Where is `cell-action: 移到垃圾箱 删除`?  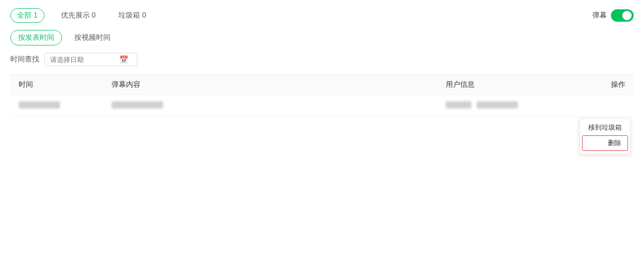 cell-action: 移到垃圾箱 删除 is located at coordinates (608, 105).